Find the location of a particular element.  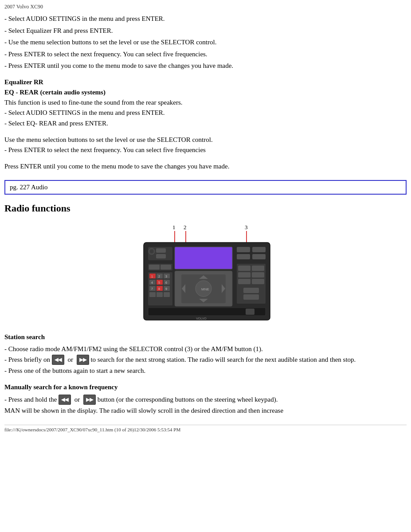

svg-text: 5 is located at coordinates (159, 283).